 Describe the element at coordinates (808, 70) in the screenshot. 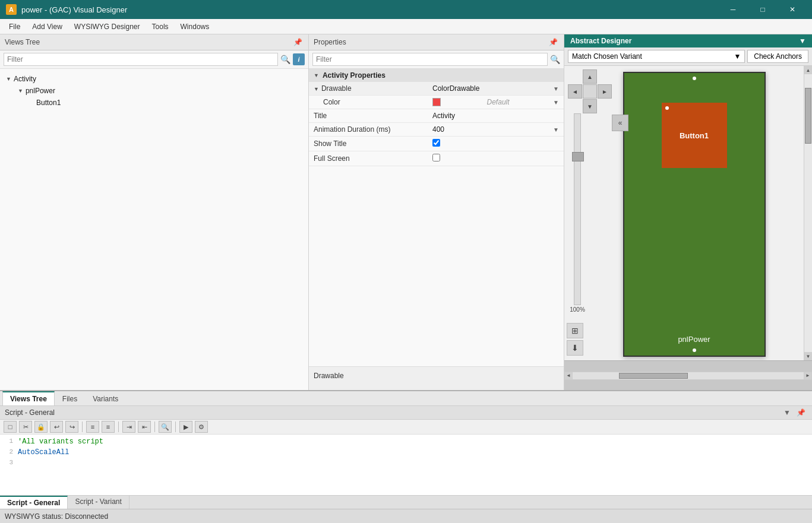

I see `scroll-up-arrow: ▲` at that location.